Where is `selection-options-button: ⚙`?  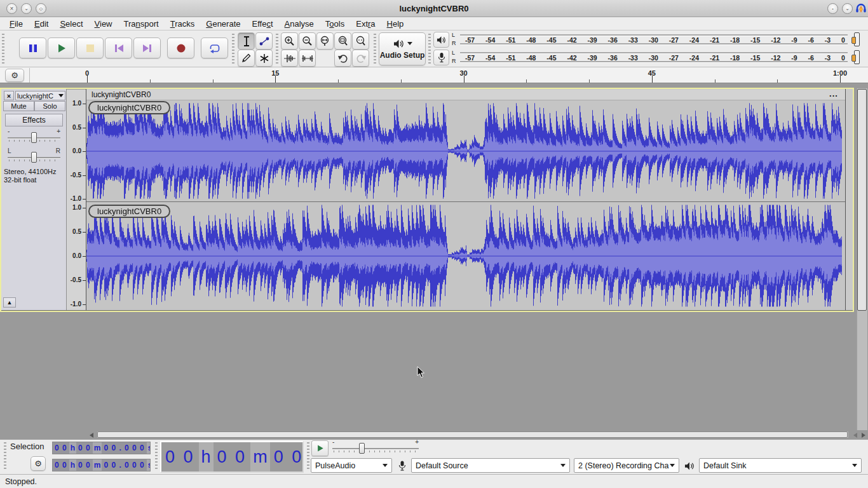
selection-options-button: ⚙ is located at coordinates (38, 464).